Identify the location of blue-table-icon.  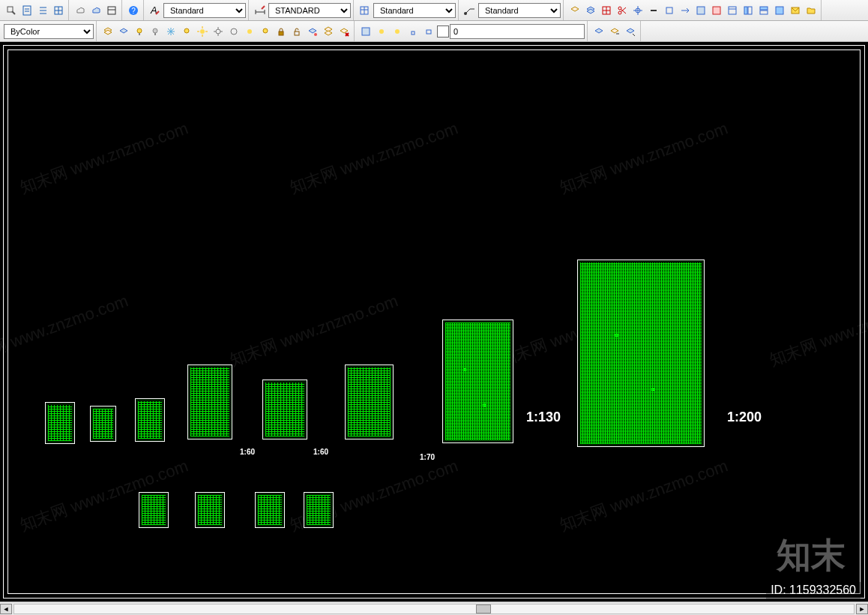
(701, 10).